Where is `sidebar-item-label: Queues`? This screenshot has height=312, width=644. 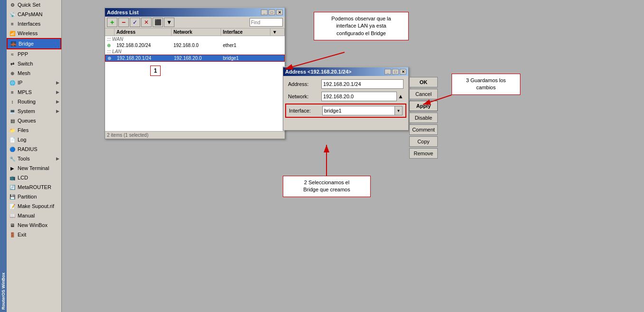 sidebar-item-label: Queues is located at coordinates (27, 121).